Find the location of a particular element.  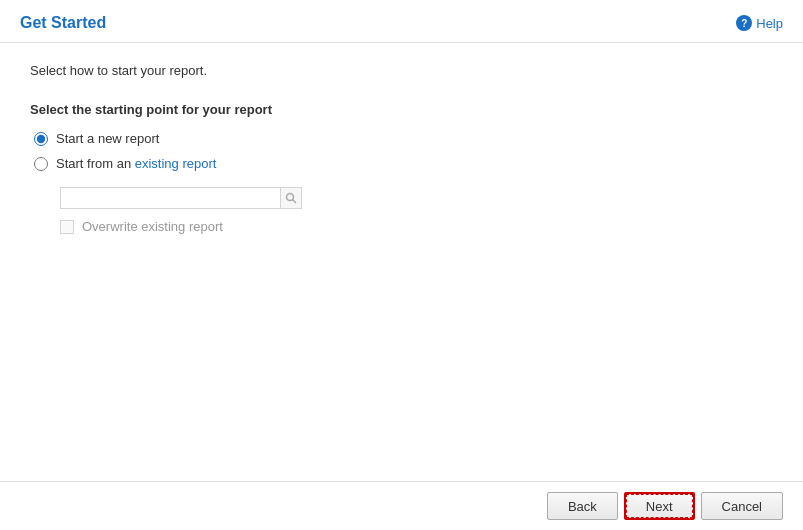

report-input-row is located at coordinates (416, 198).